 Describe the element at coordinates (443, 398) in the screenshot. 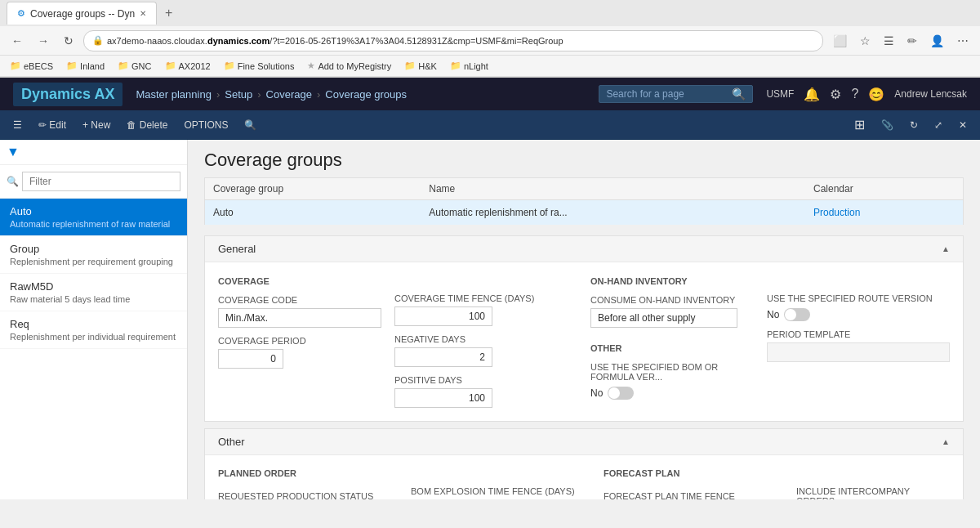

I see `positive-days-input` at that location.